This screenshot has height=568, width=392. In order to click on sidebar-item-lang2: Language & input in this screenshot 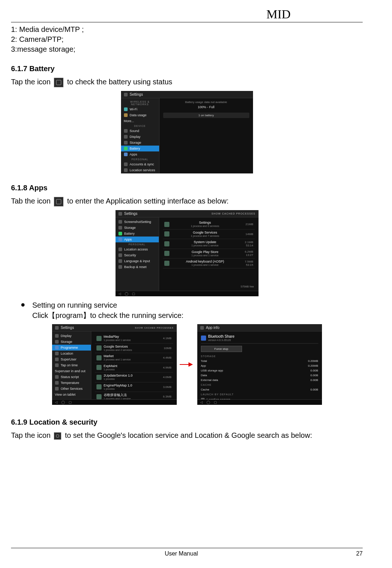, I will do `click(137, 261)`.